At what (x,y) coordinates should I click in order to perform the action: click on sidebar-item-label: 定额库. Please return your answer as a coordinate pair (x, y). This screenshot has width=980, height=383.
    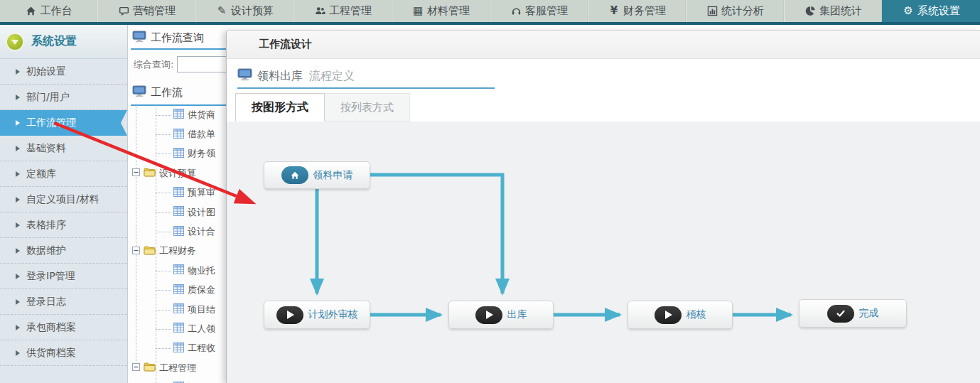
    Looking at the image, I should click on (41, 174).